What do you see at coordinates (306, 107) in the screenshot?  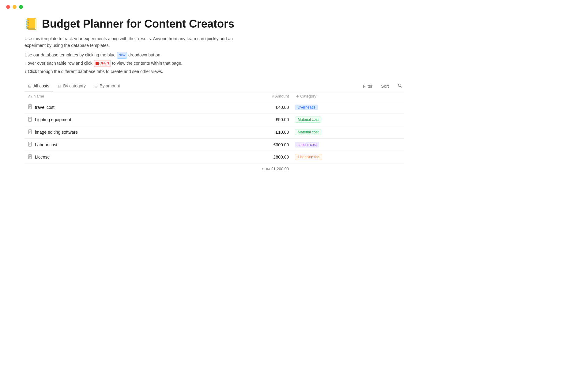 I see `category-badge: Overheads` at bounding box center [306, 107].